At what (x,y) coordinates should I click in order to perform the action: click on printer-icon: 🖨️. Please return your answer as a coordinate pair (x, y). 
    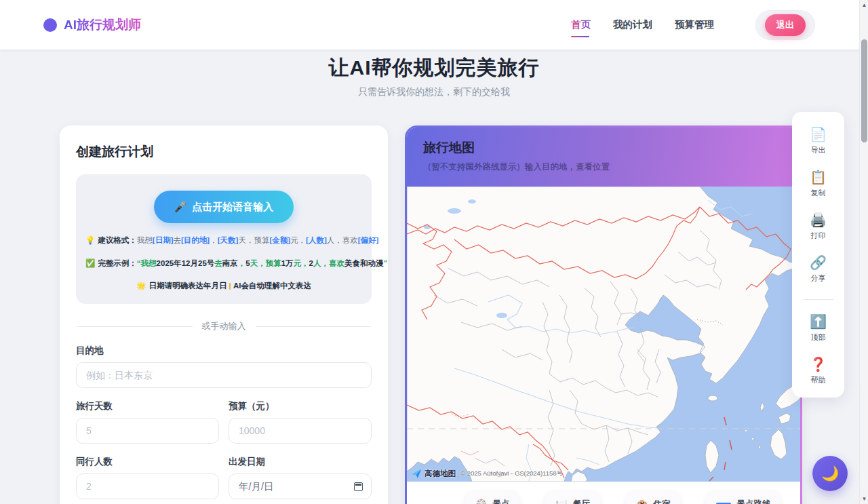
    Looking at the image, I should click on (818, 220).